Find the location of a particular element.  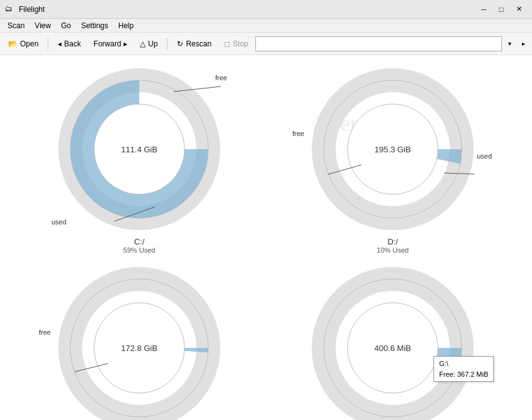

toolbar: 📂 Open ◂ Back Forward ▸ △ Up ↻ Rescan ◻ … is located at coordinates (266, 44).